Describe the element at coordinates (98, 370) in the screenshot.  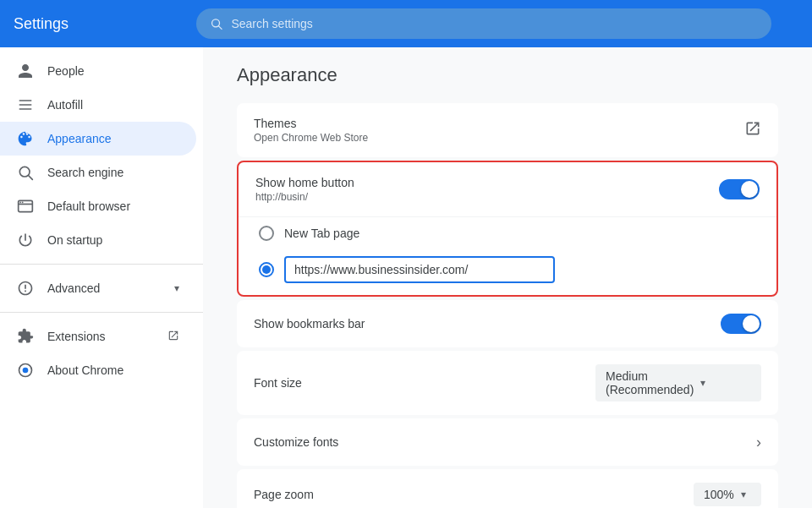
I see `sidebar-item-about-chrome: About Chrome` at that location.